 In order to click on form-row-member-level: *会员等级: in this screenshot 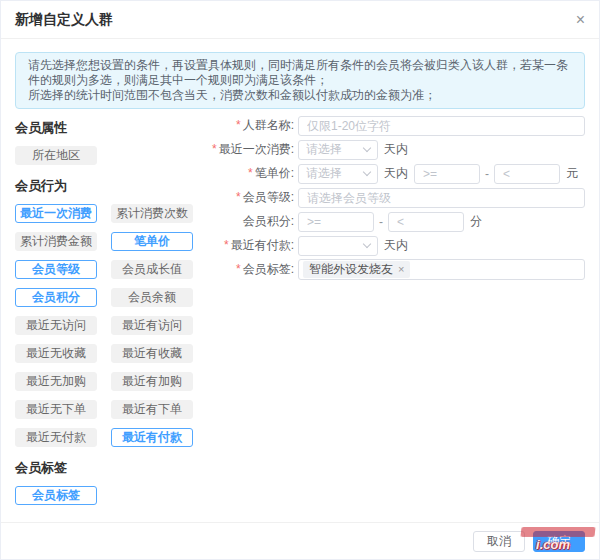, I will do `click(397, 198)`.